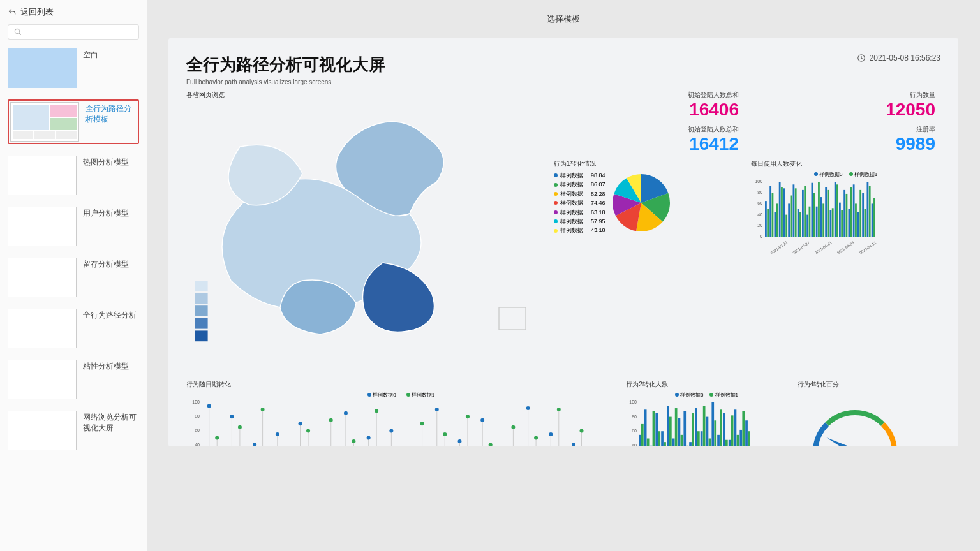  Describe the element at coordinates (73, 430) in the screenshot. I see `template-item-browsing: 网络浏览分析可视化大屏` at that location.